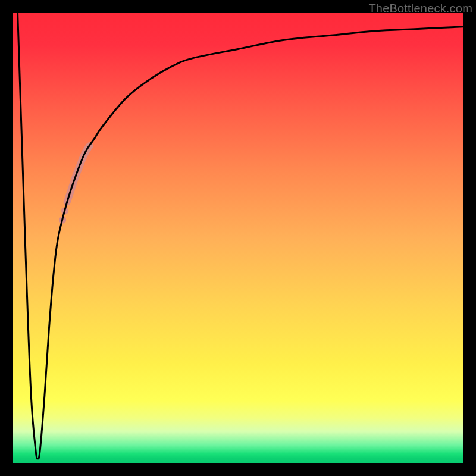 The width and height of the screenshot is (476, 476). What do you see at coordinates (420, 8) in the screenshot?
I see `watermark-text: TheBottleneck.com` at bounding box center [420, 8].